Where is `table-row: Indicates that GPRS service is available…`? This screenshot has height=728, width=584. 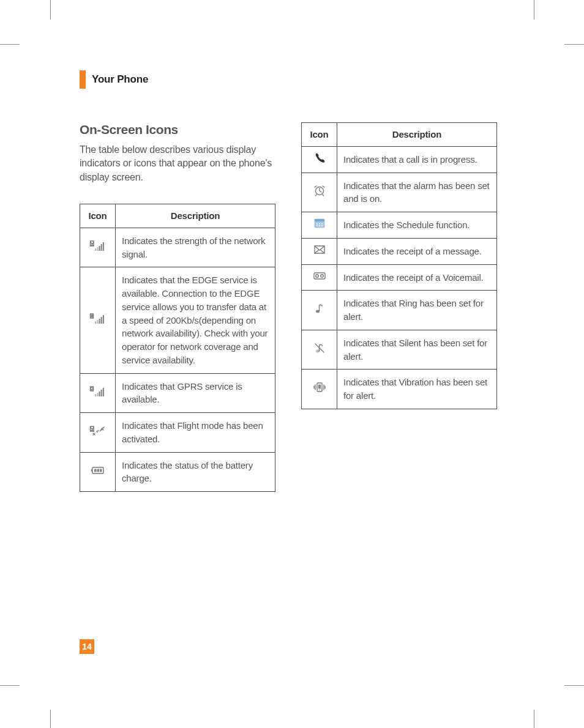
table-row: Indicates that GPRS service is available… is located at coordinates (178, 393).